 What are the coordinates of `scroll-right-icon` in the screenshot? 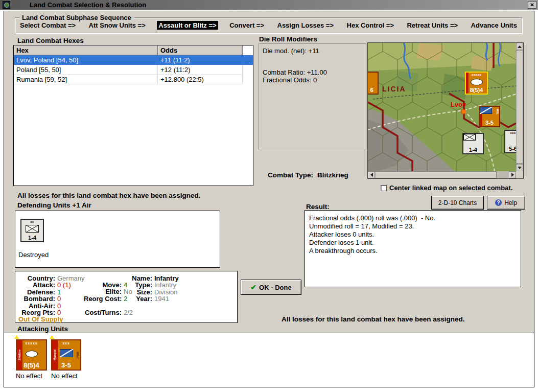 It's located at (513, 175).